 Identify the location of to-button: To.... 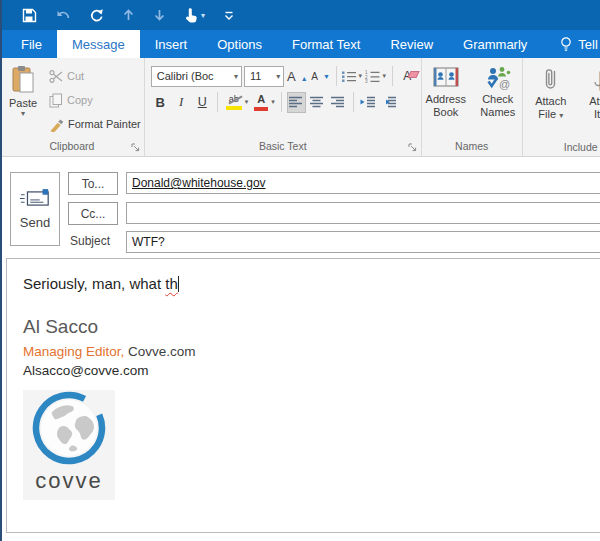
(93, 184).